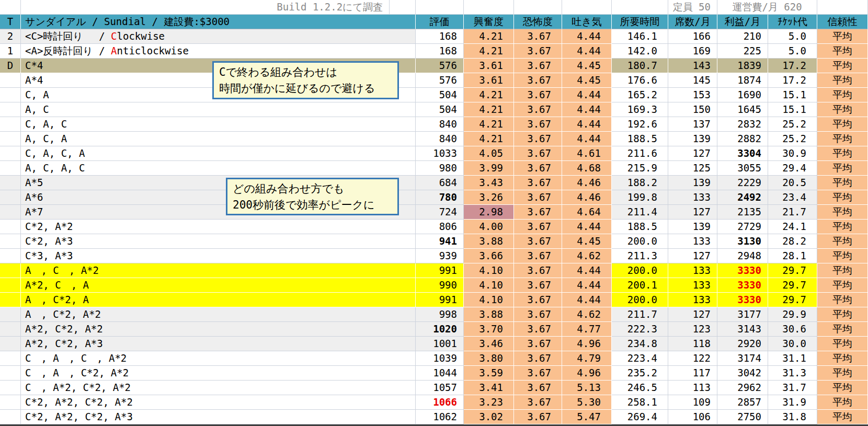  What do you see at coordinates (489, 227) in the screenshot?
I see `cell-excitement: 4.00` at bounding box center [489, 227].